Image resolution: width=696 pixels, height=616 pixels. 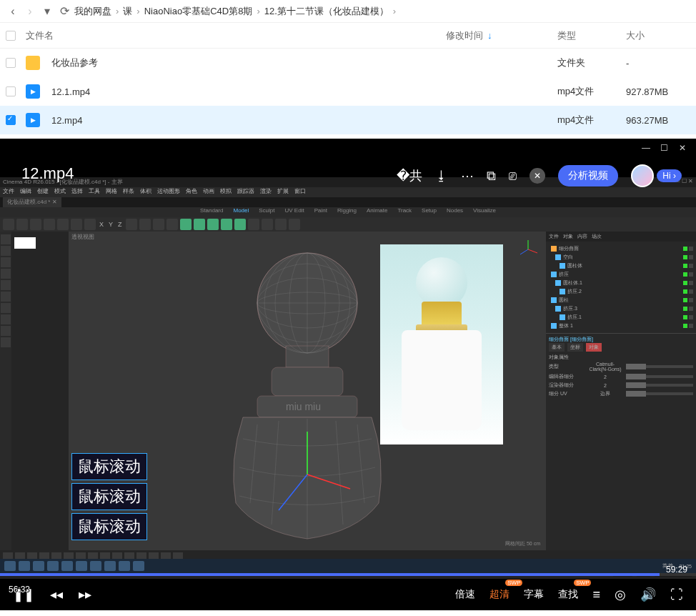 What do you see at coordinates (620, 595) in the screenshot?
I see `settings-icon: ◎` at bounding box center [620, 595].